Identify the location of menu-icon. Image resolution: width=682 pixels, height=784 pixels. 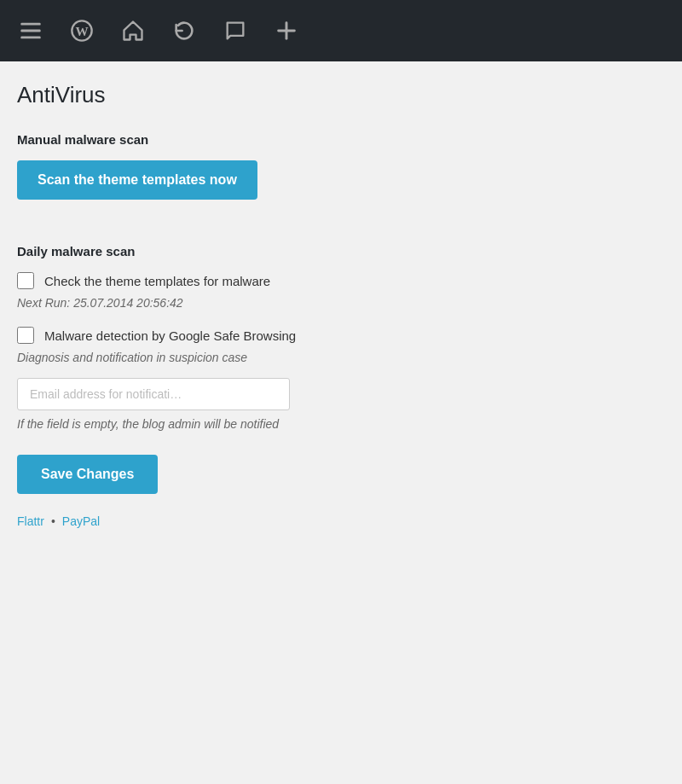
(31, 31).